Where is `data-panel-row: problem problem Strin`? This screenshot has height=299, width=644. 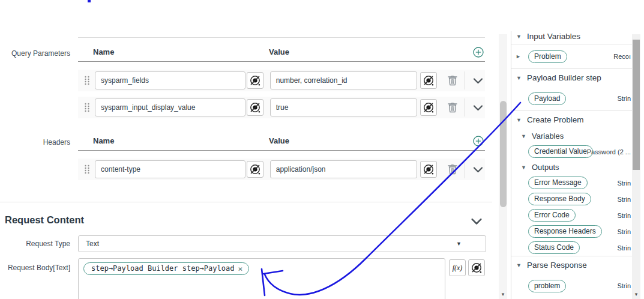
data-panel-row: problem problem Strin is located at coordinates (571, 286).